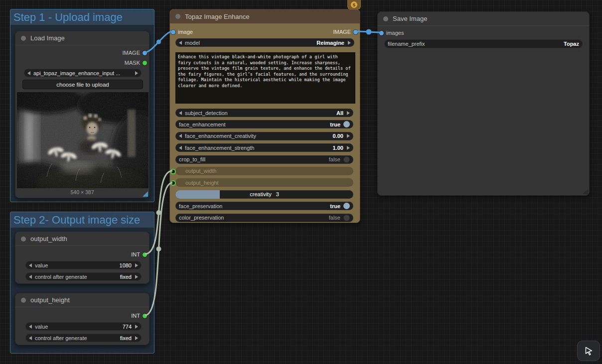 This screenshot has height=364, width=602. What do you see at coordinates (82, 38) in the screenshot?
I see `node-load-image-header: Load Image` at bounding box center [82, 38].